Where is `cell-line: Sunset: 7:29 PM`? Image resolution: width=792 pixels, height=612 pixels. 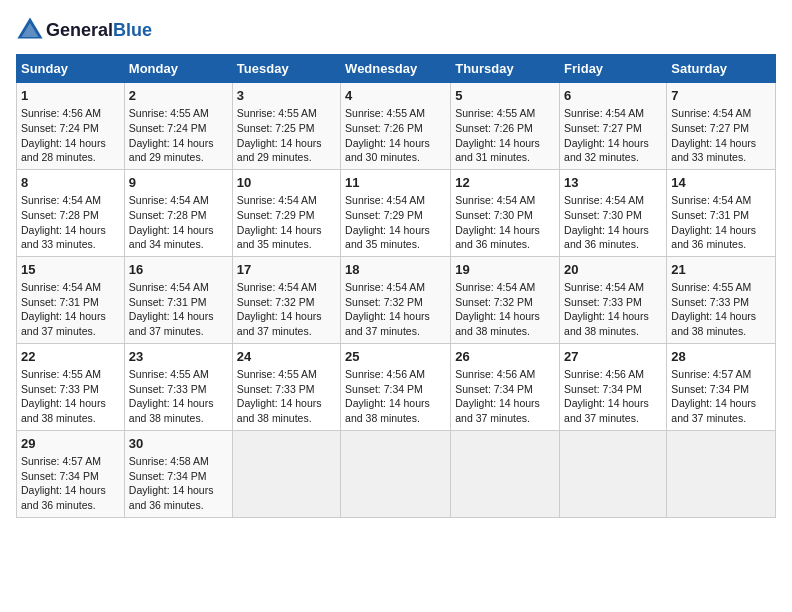 cell-line: Sunset: 7:29 PM is located at coordinates (396, 216).